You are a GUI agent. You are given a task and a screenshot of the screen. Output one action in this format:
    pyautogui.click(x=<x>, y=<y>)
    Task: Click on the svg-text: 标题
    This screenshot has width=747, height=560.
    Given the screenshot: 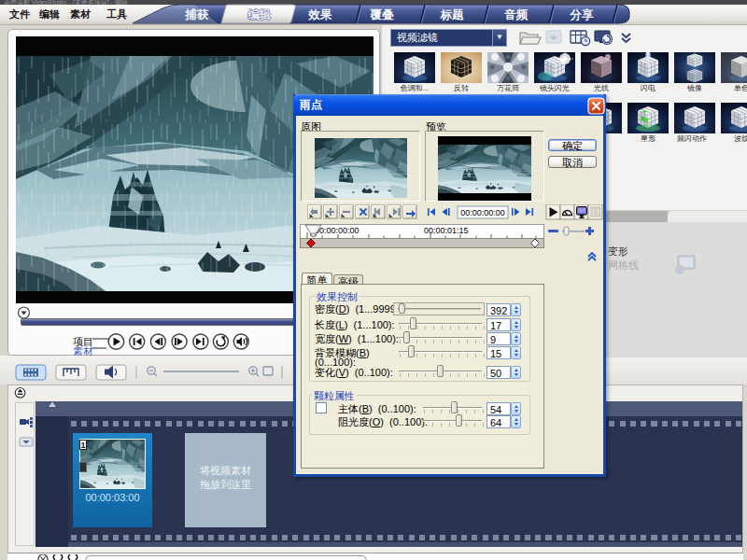 What is the action you would take?
    pyautogui.click(x=452, y=15)
    